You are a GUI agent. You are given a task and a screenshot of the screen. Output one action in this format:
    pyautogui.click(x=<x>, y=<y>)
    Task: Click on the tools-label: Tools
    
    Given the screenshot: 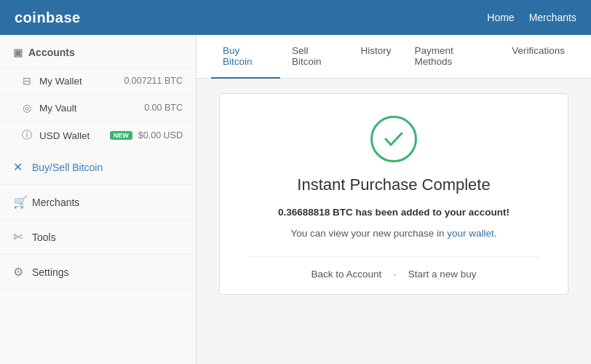 What is the action you would take?
    pyautogui.click(x=44, y=237)
    